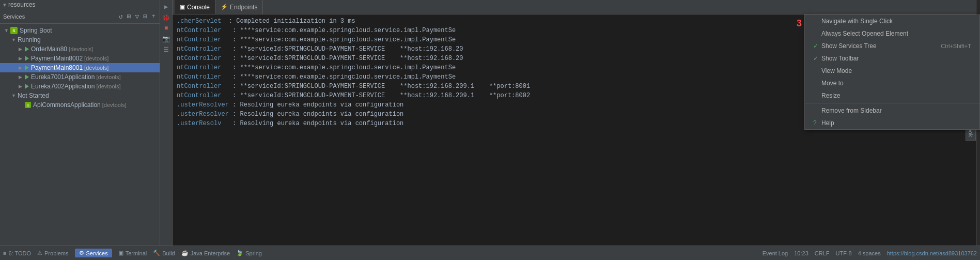 This screenshot has width=980, height=260. What do you see at coordinates (822, 253) in the screenshot?
I see `crlf-label: CRLF` at bounding box center [822, 253].